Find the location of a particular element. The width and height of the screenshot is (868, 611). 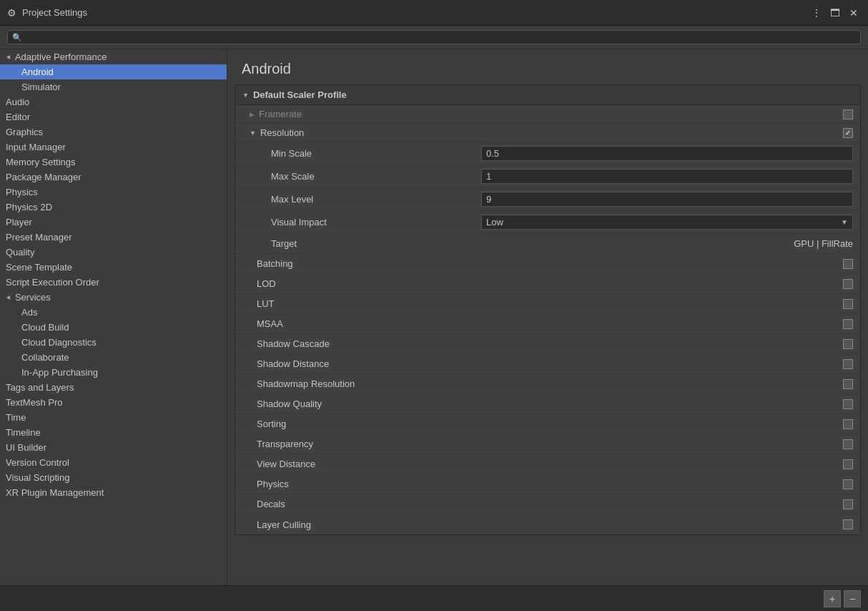

sidebar-item-memory-settings: Memory Settings is located at coordinates (113, 162).